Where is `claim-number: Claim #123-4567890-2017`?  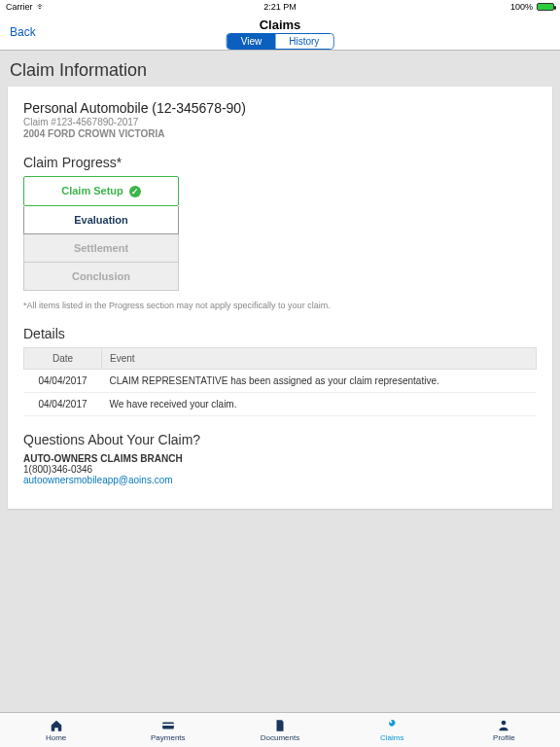
claim-number: Claim #123-4567890-2017 is located at coordinates (280, 123).